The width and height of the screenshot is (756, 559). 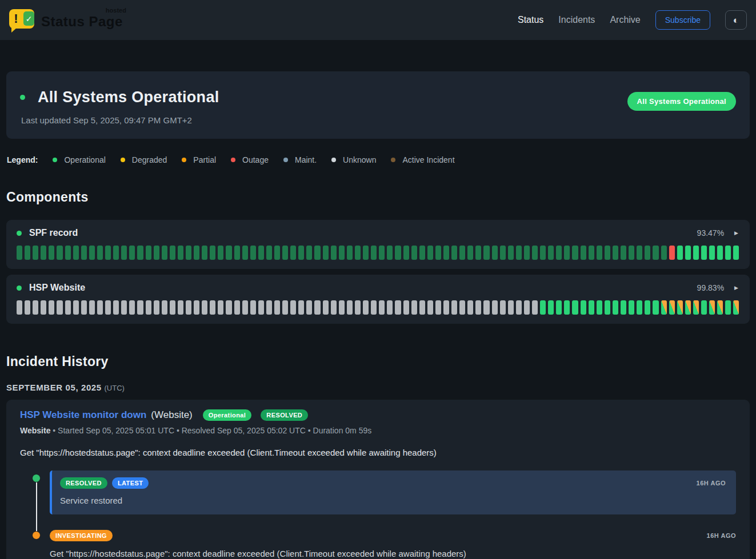 I want to click on theme-toggle-button: ◐, so click(x=736, y=20).